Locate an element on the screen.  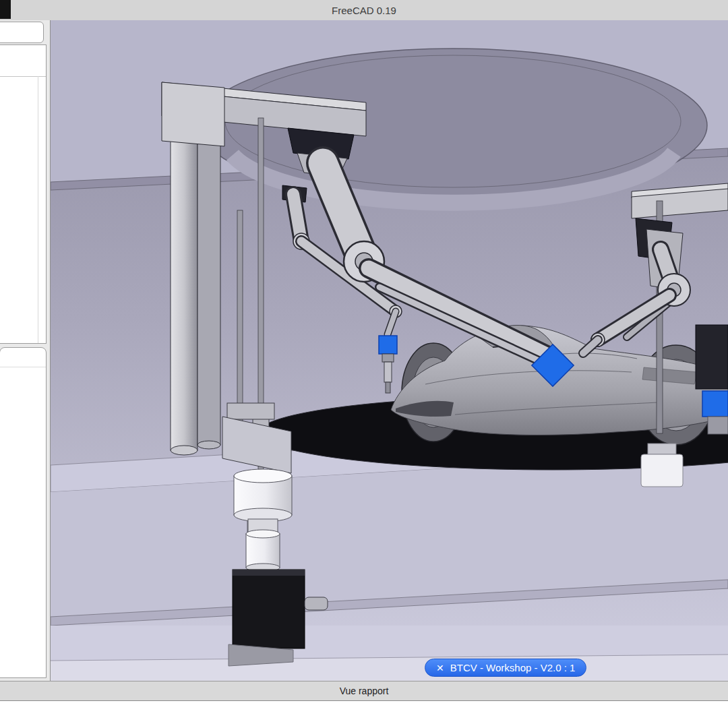
window-corner is located at coordinates (5, 9).